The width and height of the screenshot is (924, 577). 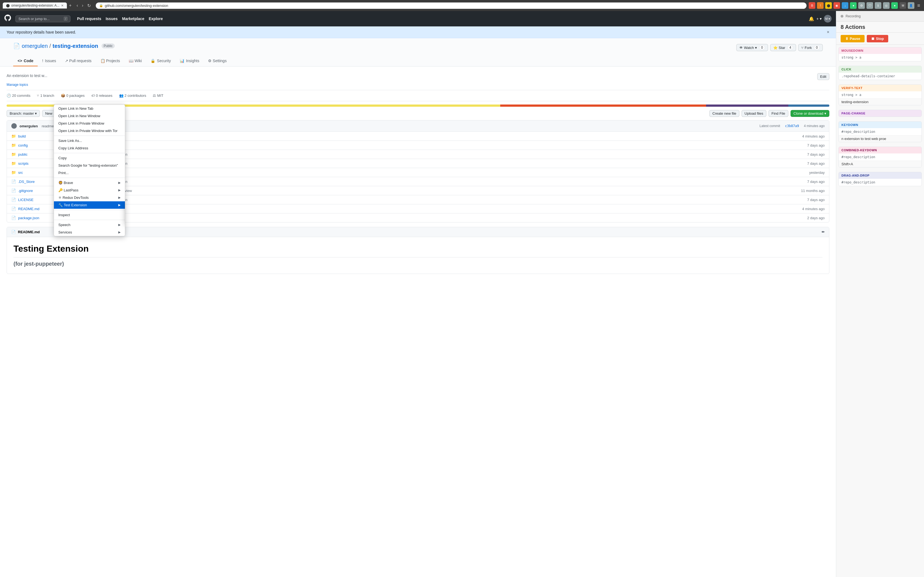 What do you see at coordinates (73, 95) in the screenshot?
I see `packages-stat: 📦 0 packages` at bounding box center [73, 95].